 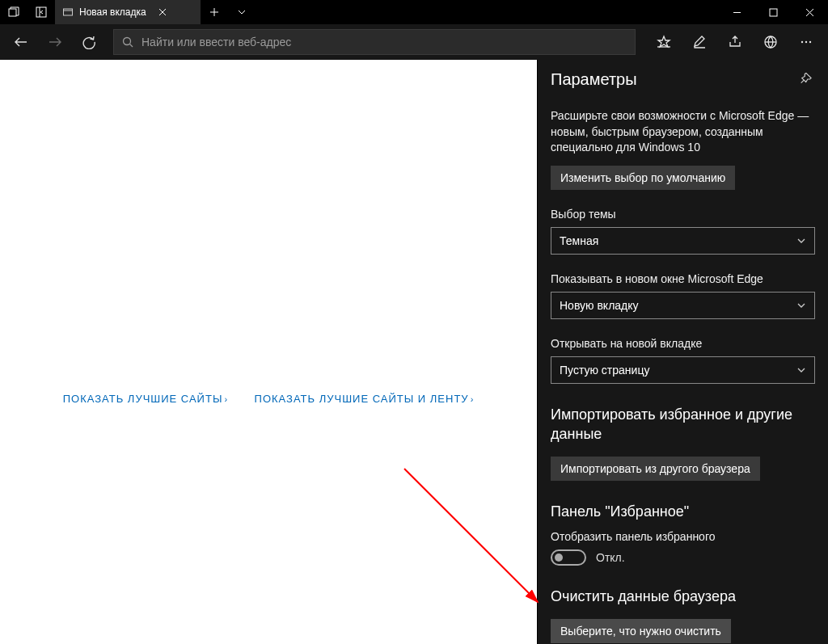 I want to click on theme-label: Выбор темы, so click(x=682, y=214).